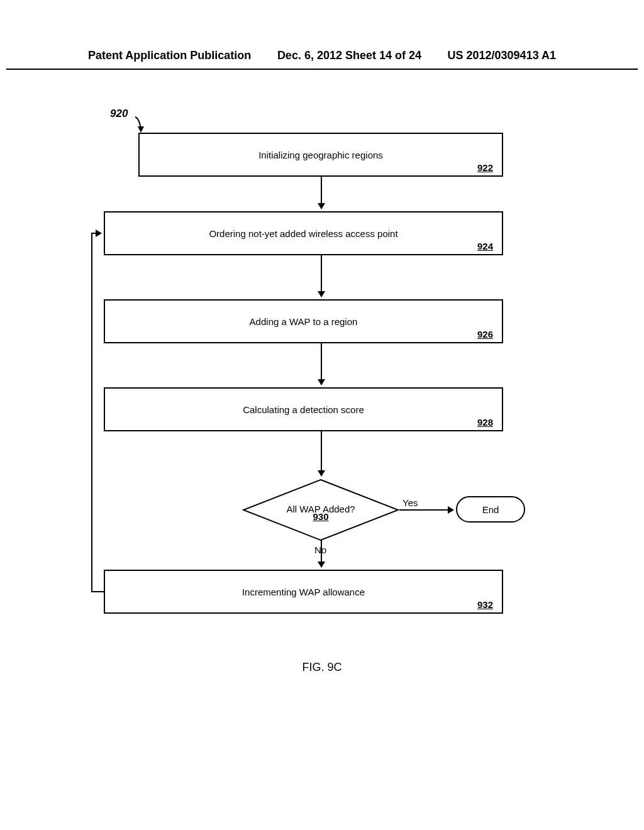 Image resolution: width=644 pixels, height=830 pixels. Describe the element at coordinates (502, 55) in the screenshot. I see `header-right: US 2012/0309413 A1` at that location.